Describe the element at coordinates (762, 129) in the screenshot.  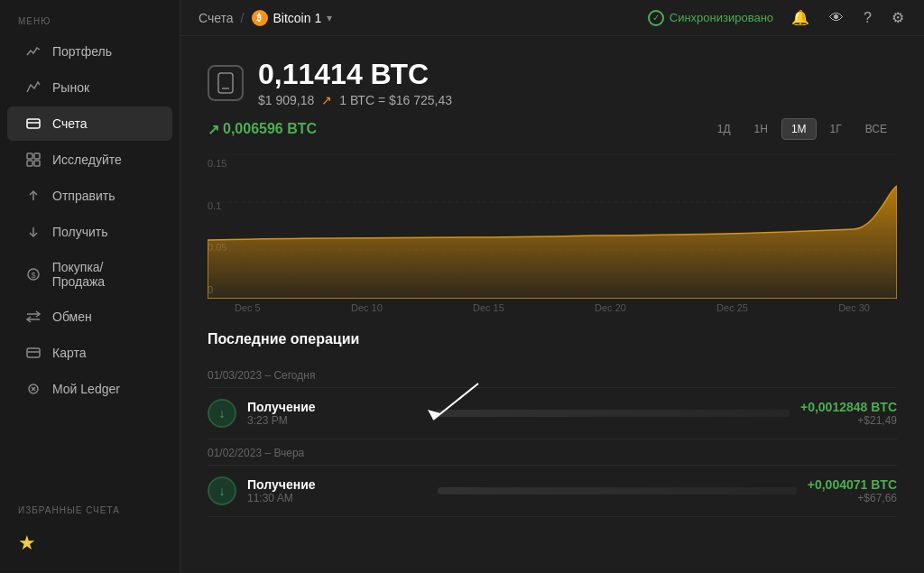
I see `period-1h: 1Н` at that location.